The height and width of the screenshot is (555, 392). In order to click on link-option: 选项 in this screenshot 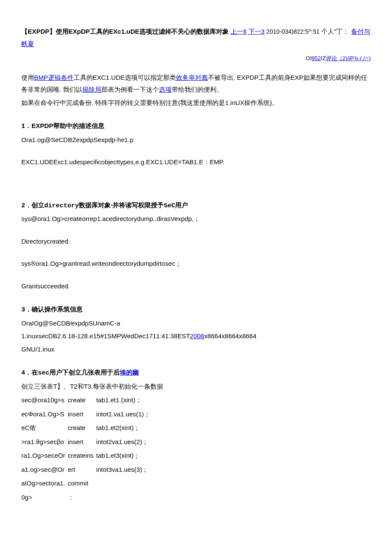, I will do `click(165, 90)`.